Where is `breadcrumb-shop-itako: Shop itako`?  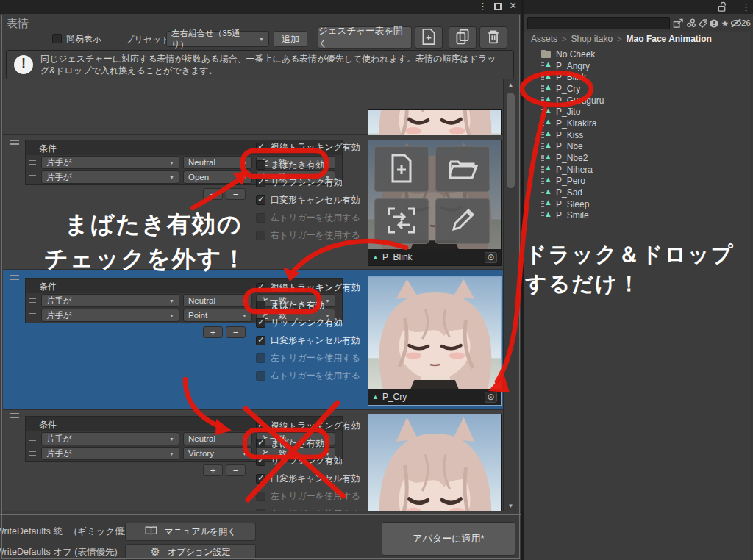
breadcrumb-shop-itako: Shop itako is located at coordinates (591, 39).